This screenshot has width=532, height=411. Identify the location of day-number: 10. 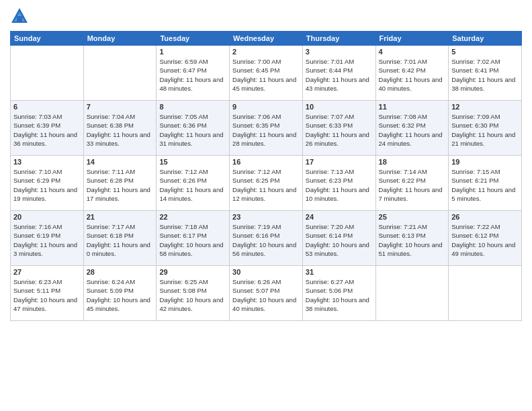
(339, 107).